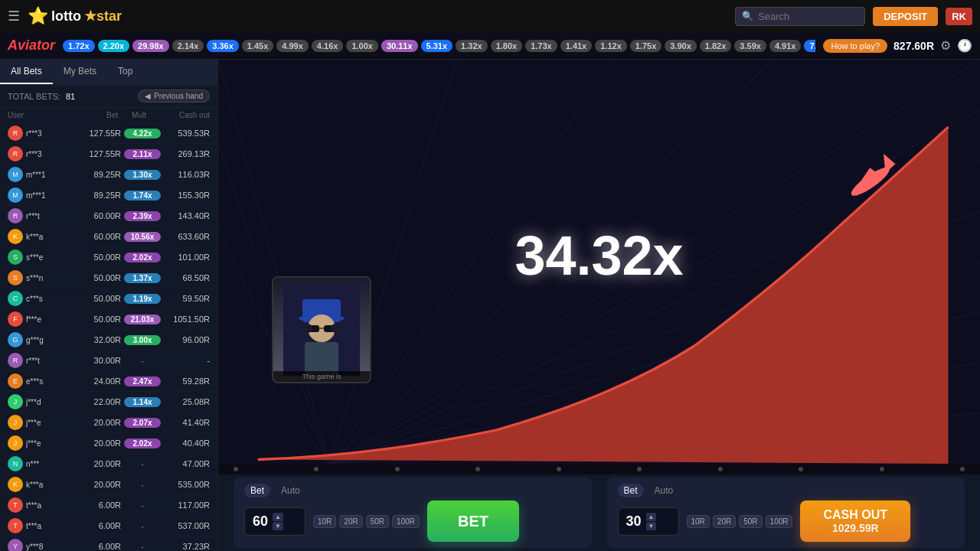  I want to click on bet-row: Mm***189.25R1.30x116.03R, so click(109, 174).